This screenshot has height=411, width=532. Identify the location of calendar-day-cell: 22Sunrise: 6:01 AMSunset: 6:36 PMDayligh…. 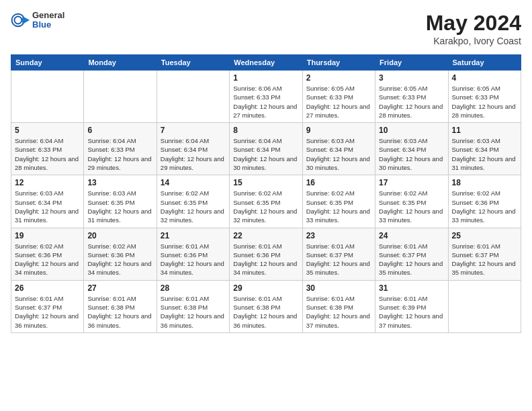
(266, 254).